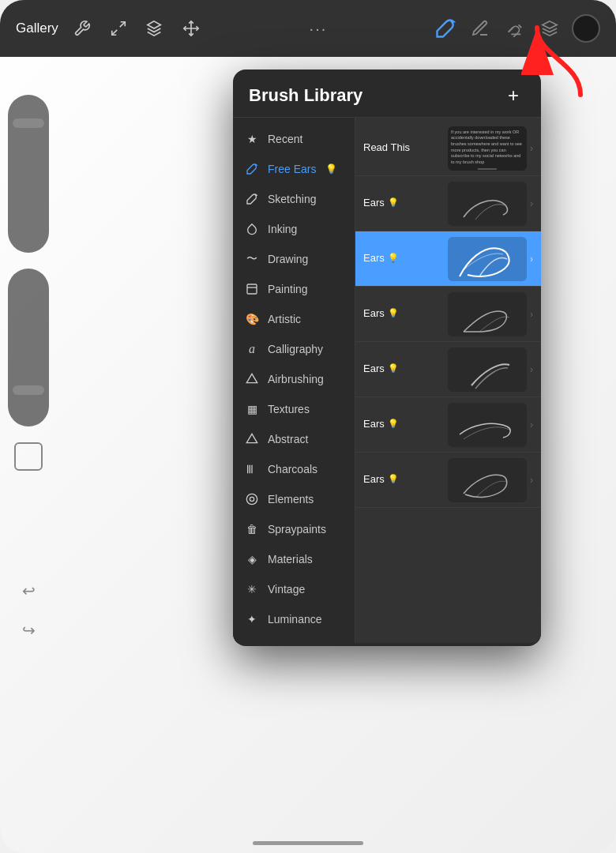 The height and width of the screenshot is (853, 616). I want to click on sidebar-item-label: Painting, so click(287, 289).